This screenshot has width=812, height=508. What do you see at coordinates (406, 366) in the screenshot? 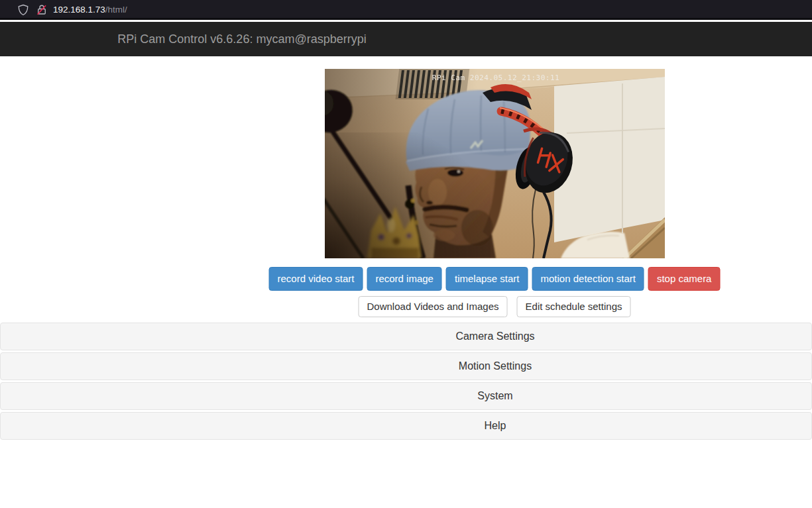
I see `accordion-motion-settings: Motion Settings` at bounding box center [406, 366].